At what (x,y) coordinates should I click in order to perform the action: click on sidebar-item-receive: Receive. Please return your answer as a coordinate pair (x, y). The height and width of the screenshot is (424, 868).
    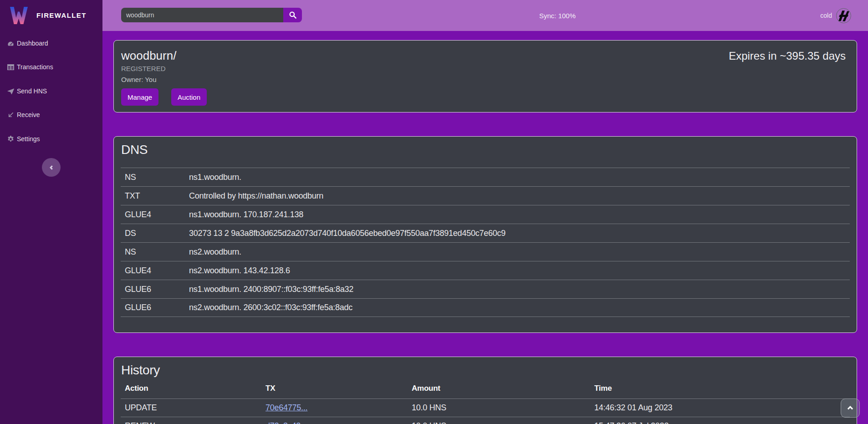
    Looking at the image, I should click on (24, 115).